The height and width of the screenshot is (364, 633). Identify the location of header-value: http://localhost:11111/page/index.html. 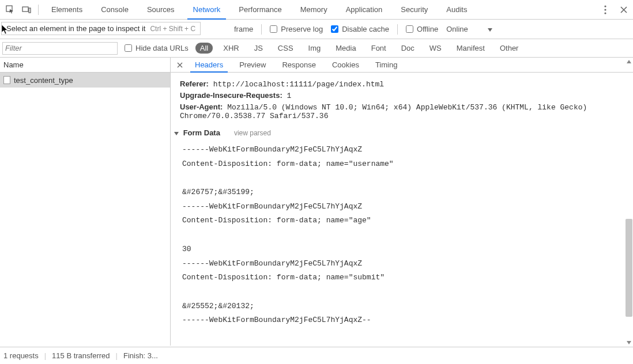
(296, 84).